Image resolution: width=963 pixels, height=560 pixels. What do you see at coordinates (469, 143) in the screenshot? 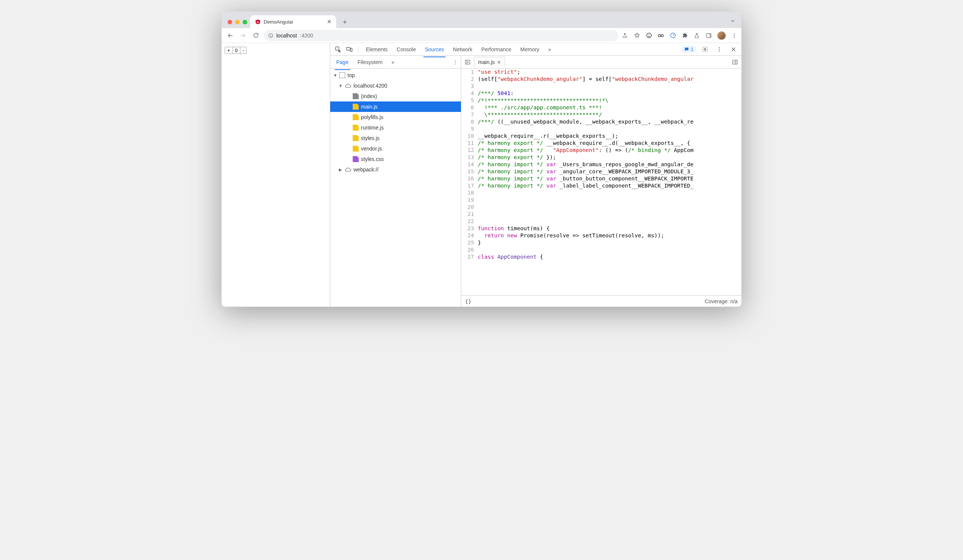
I see `gutter-line-number: 11` at bounding box center [469, 143].